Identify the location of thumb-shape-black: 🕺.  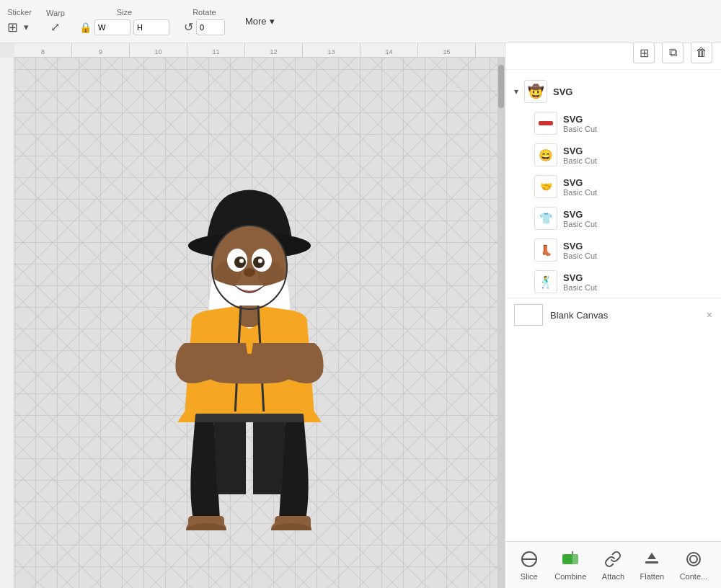
(546, 282).